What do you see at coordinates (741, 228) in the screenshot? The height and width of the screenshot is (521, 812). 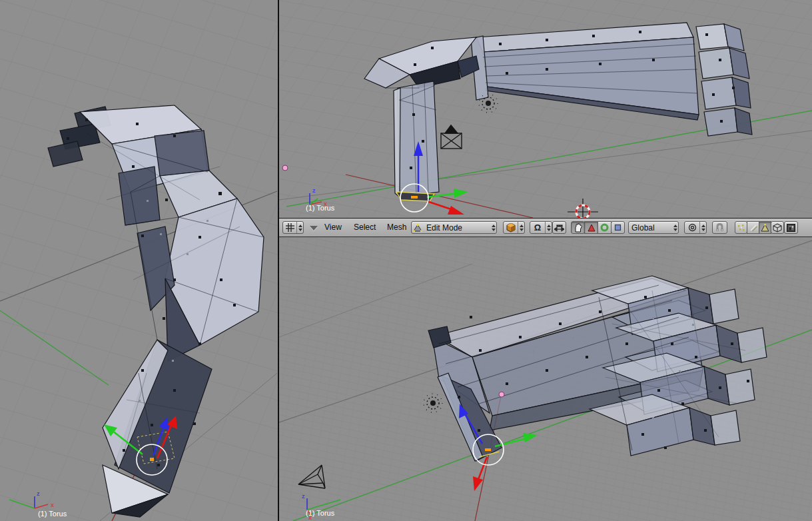 I see `vertex-select-icon` at bounding box center [741, 228].